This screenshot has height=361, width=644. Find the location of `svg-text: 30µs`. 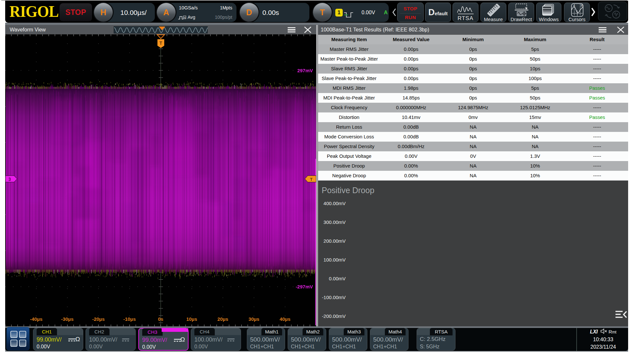

svg-text: 30µs is located at coordinates (254, 319).